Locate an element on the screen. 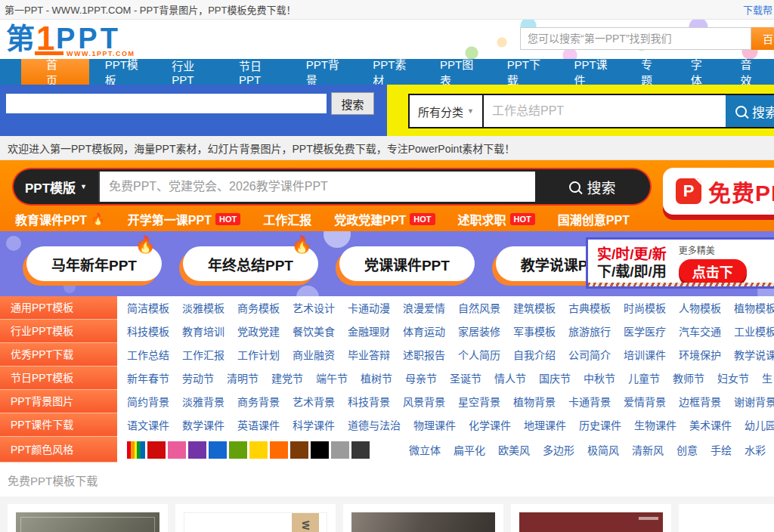  category-link: 商务模板 is located at coordinates (259, 308).